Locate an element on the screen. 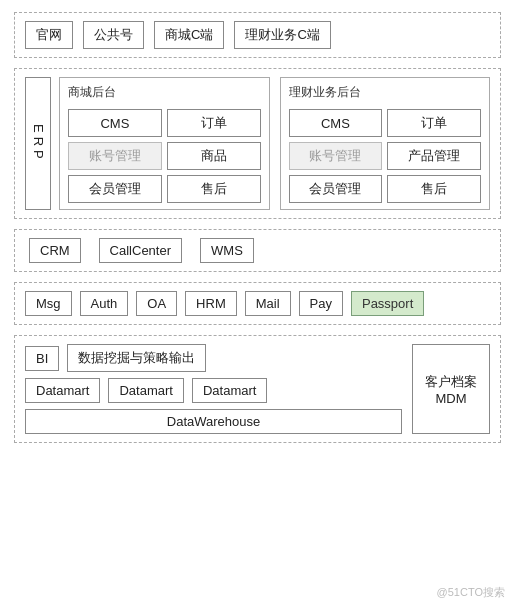 The height and width of the screenshot is (606, 515). passport-box: Passport is located at coordinates (388, 304).